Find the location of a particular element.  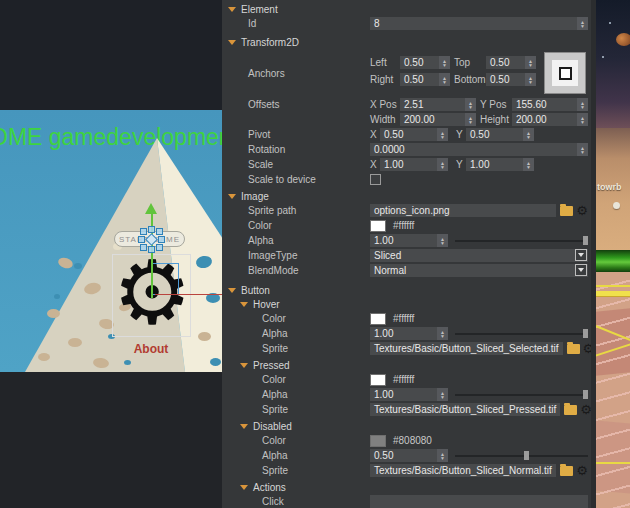

disabled-alpha-slider is located at coordinates (522, 456).